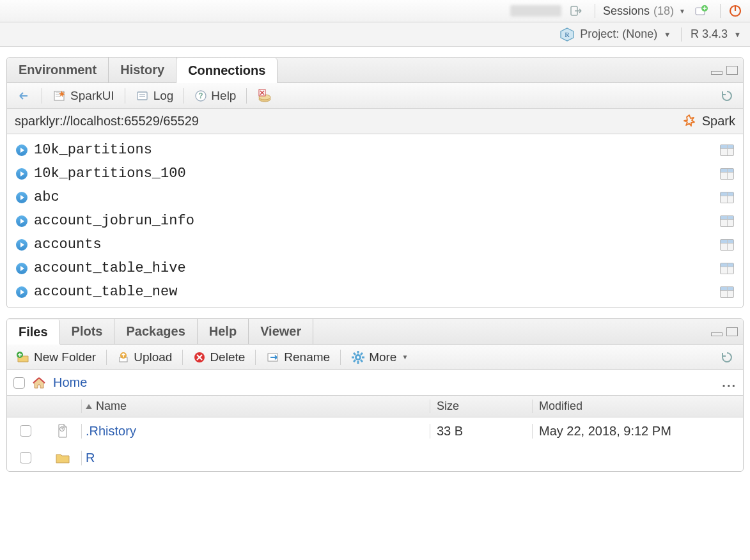 The height and width of the screenshot is (560, 750). What do you see at coordinates (567, 35) in the screenshot?
I see `rstudio-cube-icon: R` at bounding box center [567, 35].